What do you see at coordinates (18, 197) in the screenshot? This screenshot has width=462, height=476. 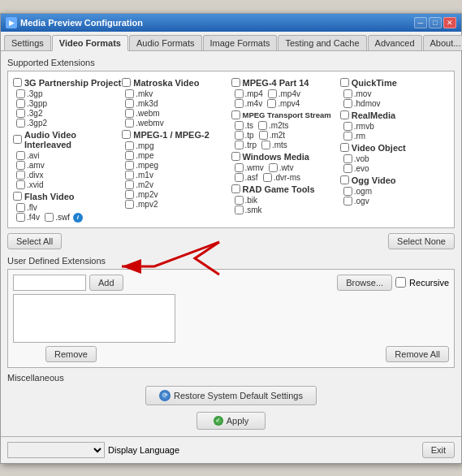 I see `check-flash-group` at bounding box center [18, 197].